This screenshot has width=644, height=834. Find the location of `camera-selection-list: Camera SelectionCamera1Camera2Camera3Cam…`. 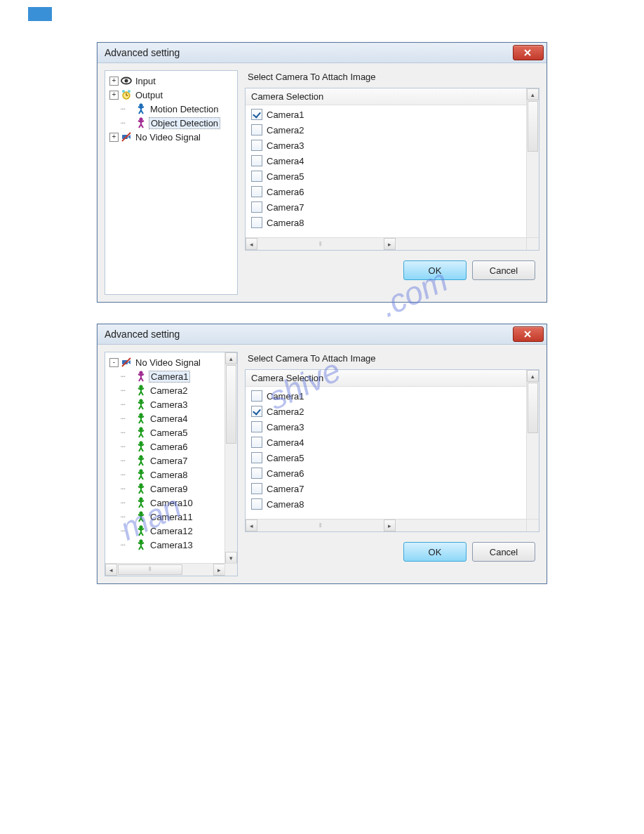

camera-selection-list: Camera SelectionCamera1Camera2Camera3Cam… is located at coordinates (392, 451).